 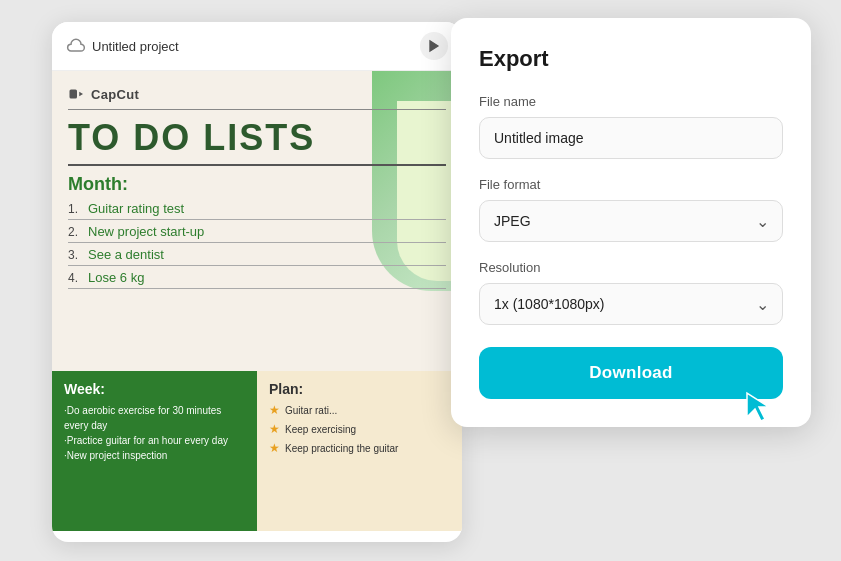 What do you see at coordinates (631, 373) in the screenshot?
I see `download-button: Download` at bounding box center [631, 373].